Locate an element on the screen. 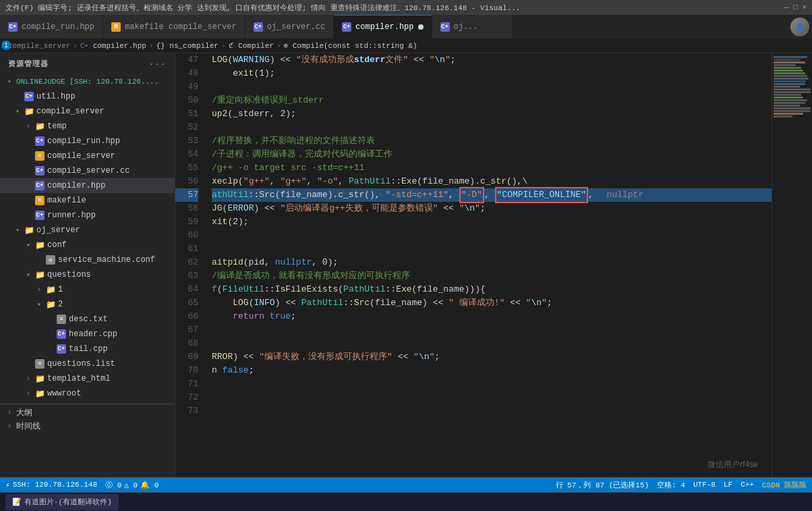  notification-badge: 1 is located at coordinates (6, 45).